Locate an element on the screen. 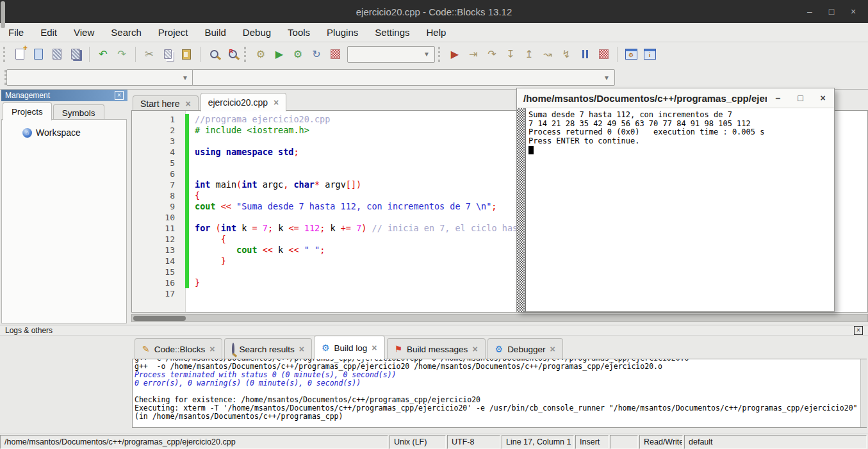  line-number: 15 is located at coordinates (159, 272).